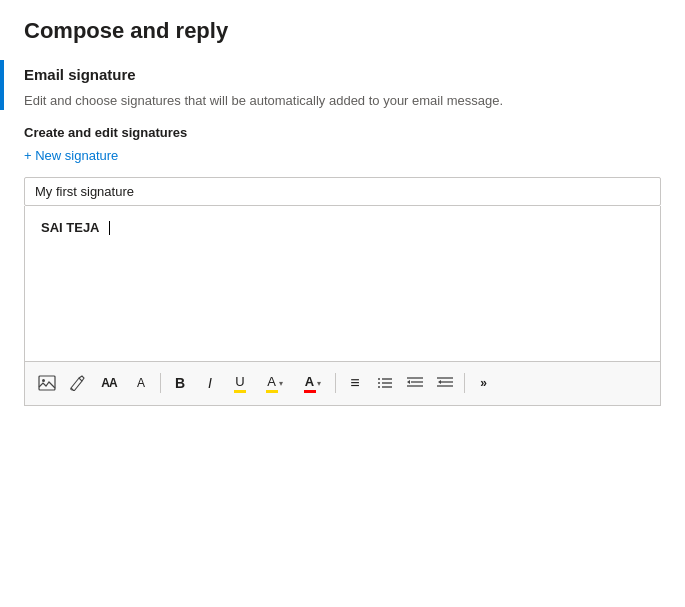 The image size is (685, 607). Describe the element at coordinates (355, 383) in the screenshot. I see `align-button: ≡` at that location.